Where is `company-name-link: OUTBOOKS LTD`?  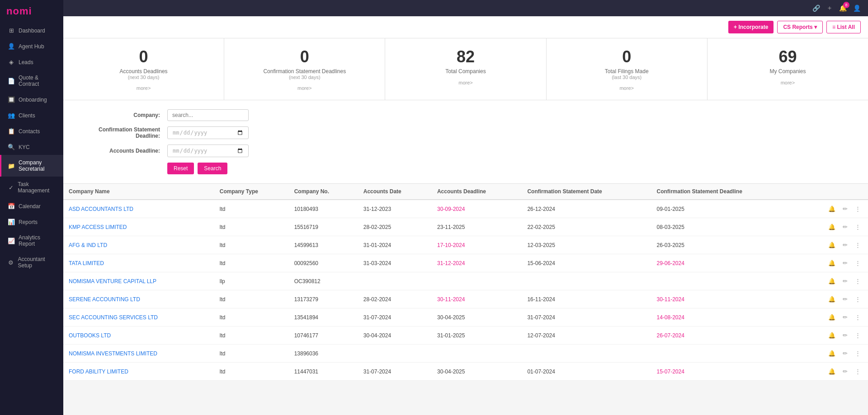 company-name-link: OUTBOOKS LTD is located at coordinates (90, 336).